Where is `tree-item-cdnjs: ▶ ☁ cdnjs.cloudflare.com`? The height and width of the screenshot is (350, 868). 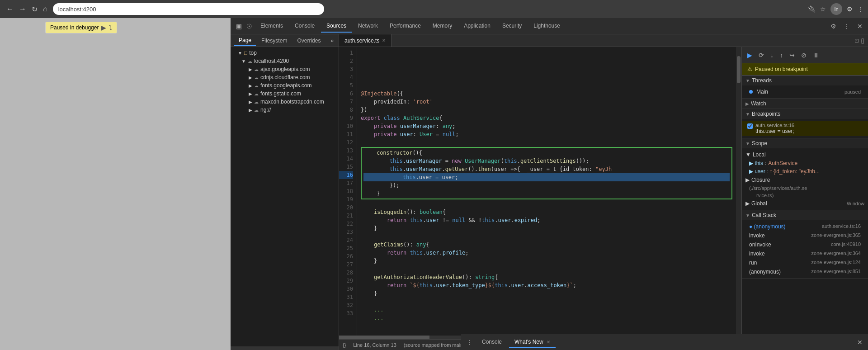 tree-item-cdnjs: ▶ ☁ cdnjs.cloudflare.com is located at coordinates (285, 77).